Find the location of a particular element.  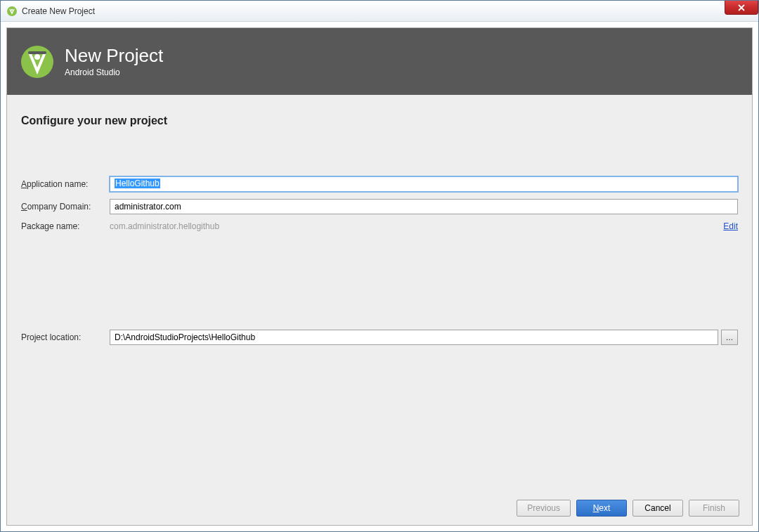

project-location-input is located at coordinates (414, 337).